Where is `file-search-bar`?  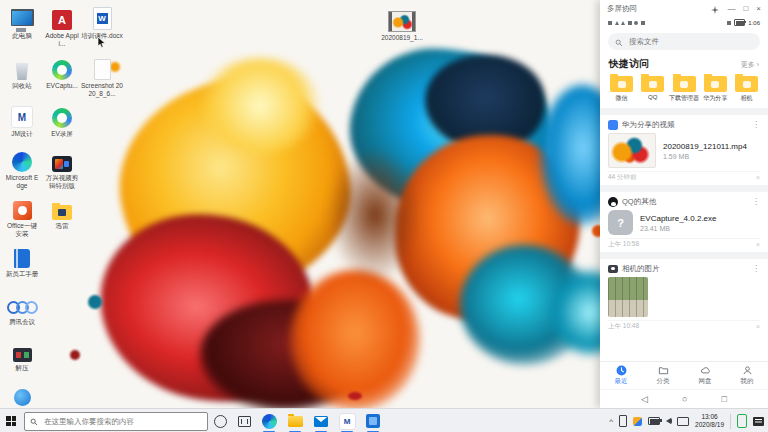 file-search-bar is located at coordinates (684, 42).